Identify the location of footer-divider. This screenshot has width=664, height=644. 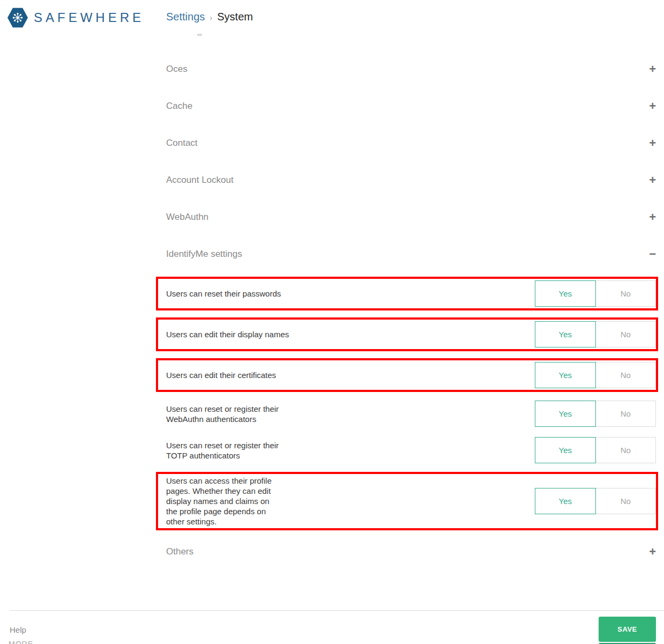
(337, 610).